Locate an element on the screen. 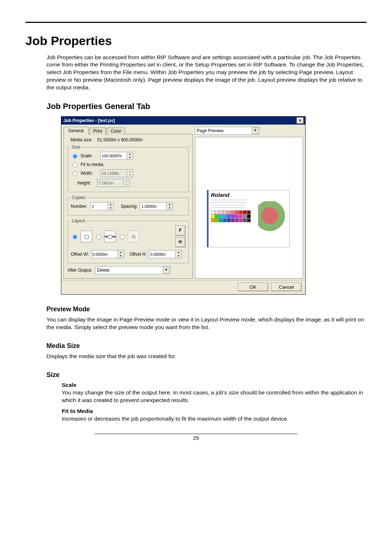 This screenshot has width=392, height=555. scale-subheading: Scale is located at coordinates (214, 385).